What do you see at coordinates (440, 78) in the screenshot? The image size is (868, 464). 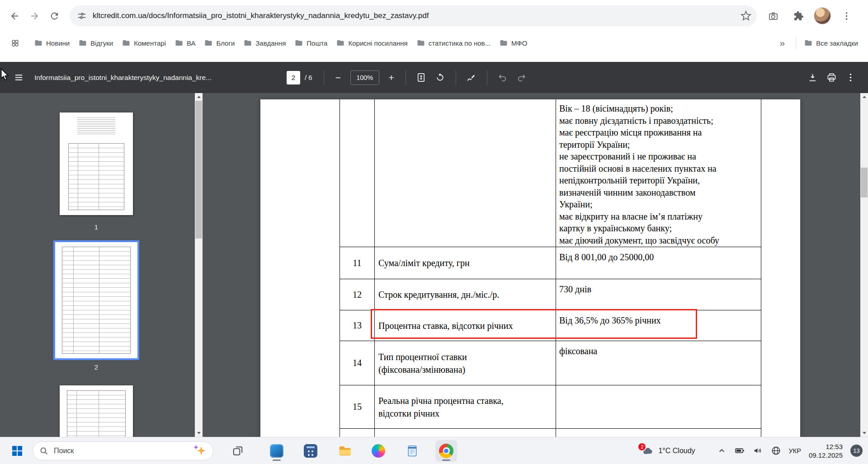 I see `rotate-button` at bounding box center [440, 78].